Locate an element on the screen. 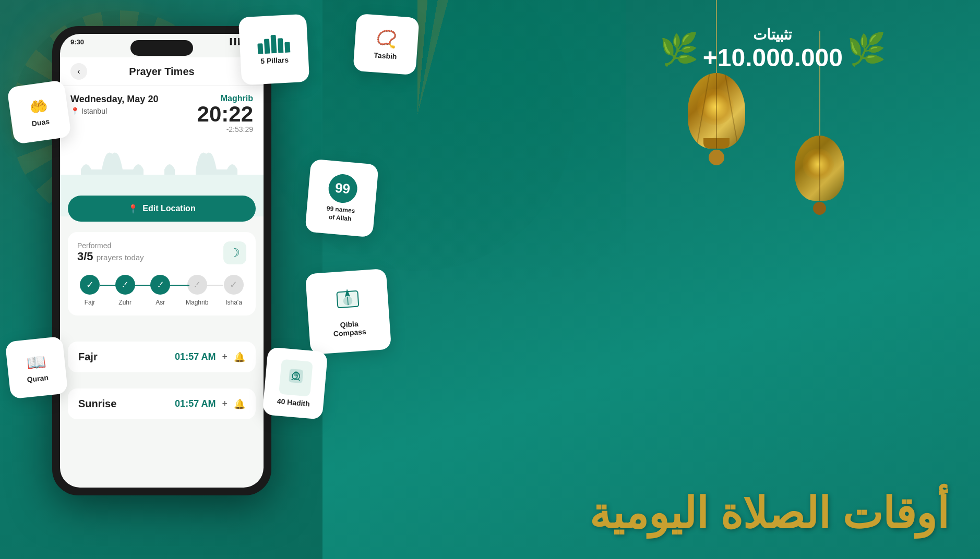 The image size is (980, 559). prayer-check-maghrib: ✓ Maghrib is located at coordinates (197, 290).